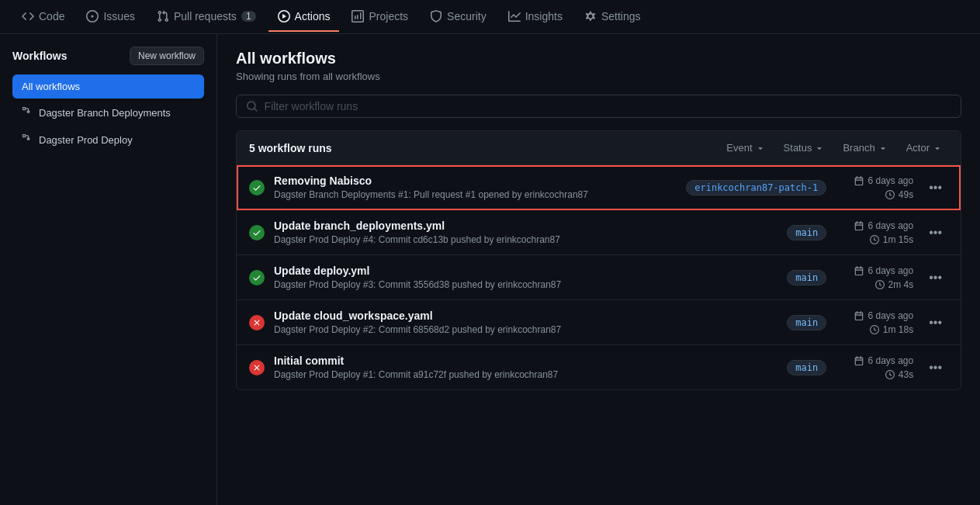  What do you see at coordinates (27, 113) in the screenshot?
I see `workflow-branch-icon` at bounding box center [27, 113].